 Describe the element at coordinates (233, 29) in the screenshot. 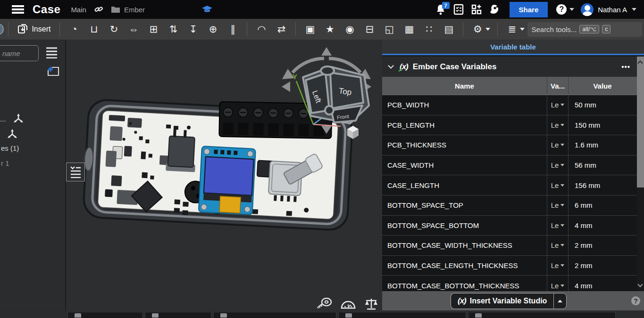

I see `parallel-mate-icon: ∥` at that location.